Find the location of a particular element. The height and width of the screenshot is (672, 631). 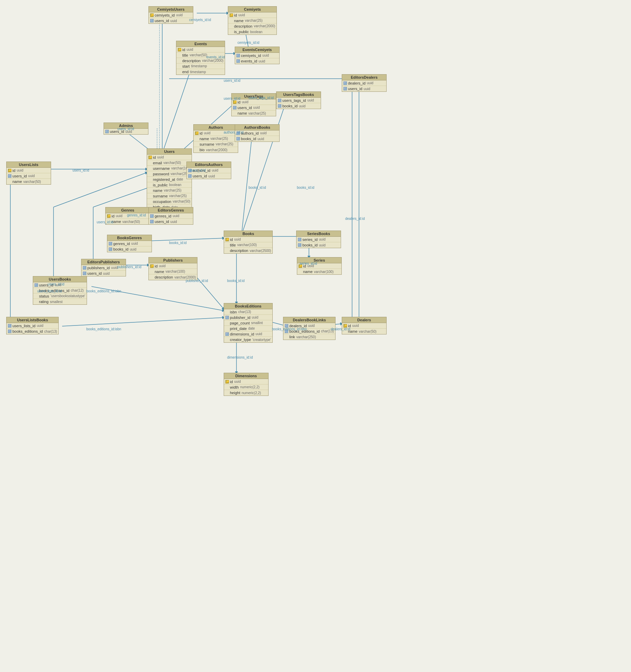

field-name: surname is located at coordinates (160, 196).